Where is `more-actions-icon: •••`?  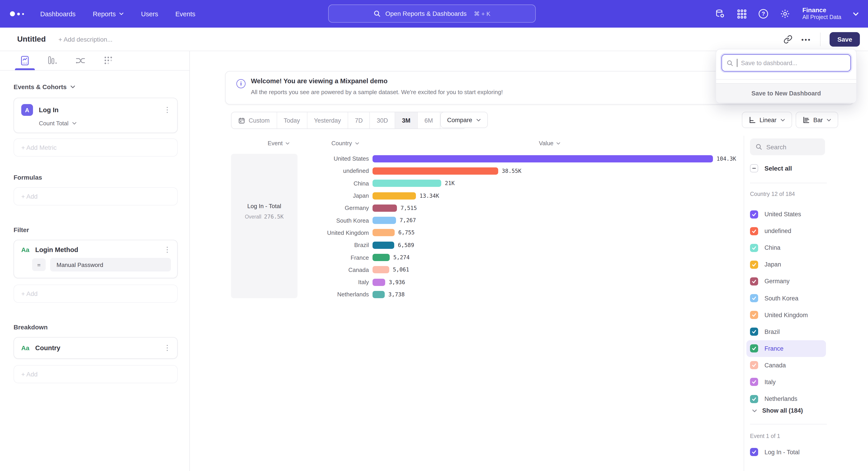
more-actions-icon: ••• is located at coordinates (806, 39).